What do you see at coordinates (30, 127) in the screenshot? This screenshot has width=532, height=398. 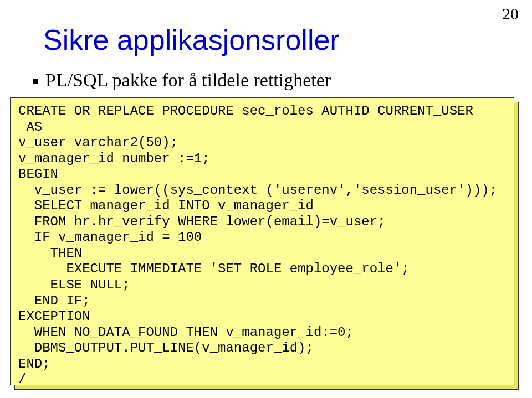 I see `code-line: AS` at bounding box center [30, 127].